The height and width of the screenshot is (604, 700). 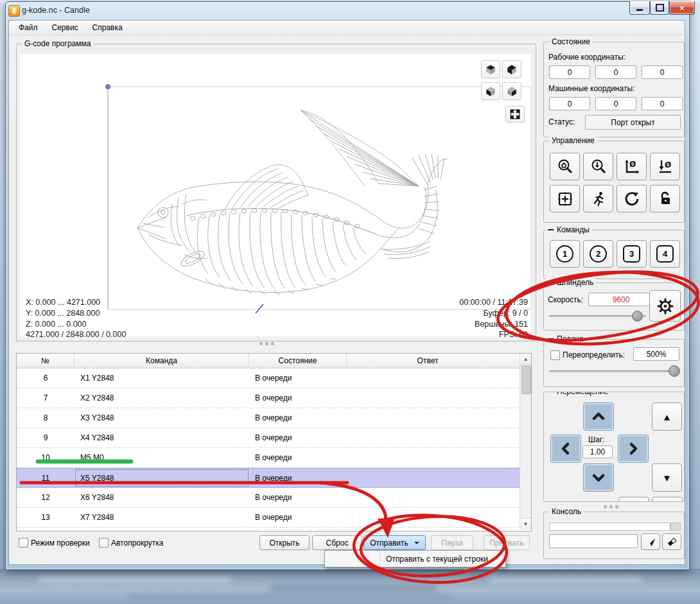 I want to click on safe-position-button, so click(x=599, y=199).